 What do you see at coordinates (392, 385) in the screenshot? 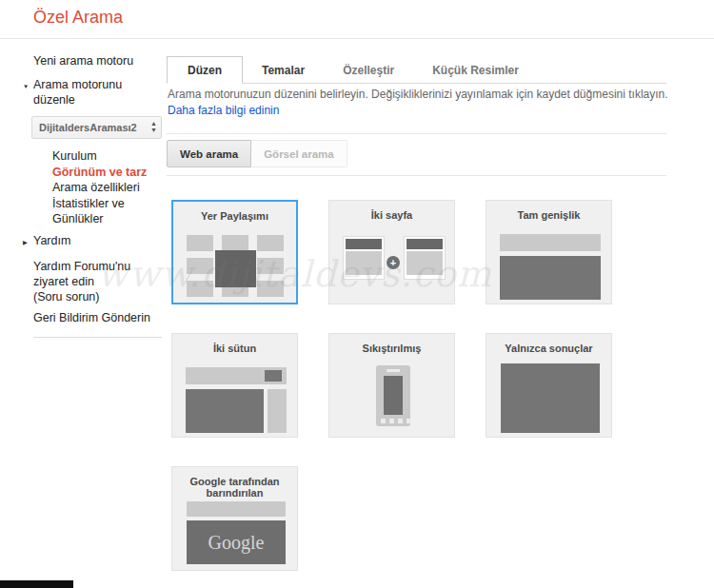
I see `layout-option-compact: Sıkıştırılmış` at bounding box center [392, 385].